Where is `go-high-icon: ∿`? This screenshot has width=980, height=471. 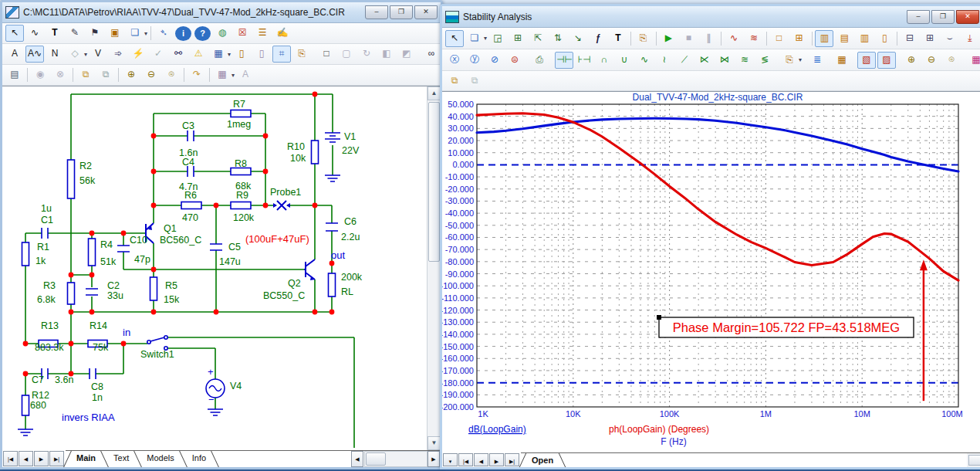 go-high-icon: ∿ is located at coordinates (644, 60).